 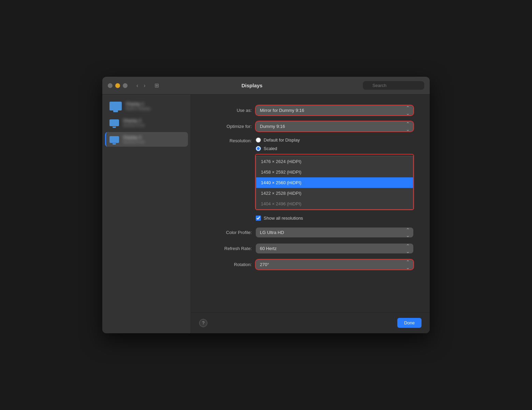 What do you see at coordinates (138, 104) in the screenshot?
I see `sidebar-item-name-1: Display 1` at bounding box center [138, 104].